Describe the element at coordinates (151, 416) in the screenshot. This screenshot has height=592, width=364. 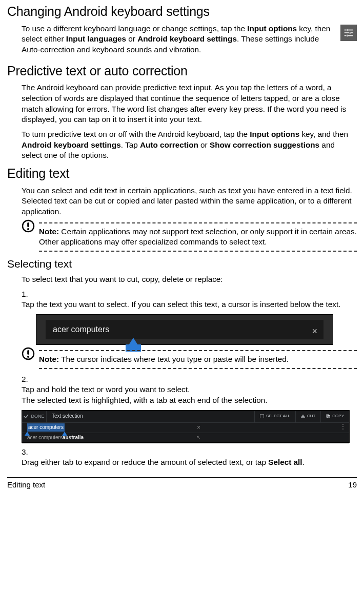
I see `selection-title: Text selection` at that location.